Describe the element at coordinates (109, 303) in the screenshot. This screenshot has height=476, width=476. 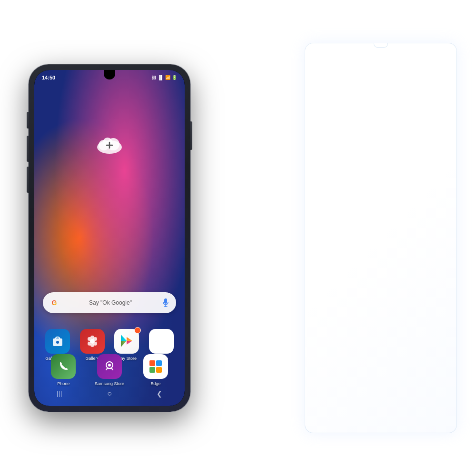
I see `google-search-bar: G Say "Ok Google"` at that location.